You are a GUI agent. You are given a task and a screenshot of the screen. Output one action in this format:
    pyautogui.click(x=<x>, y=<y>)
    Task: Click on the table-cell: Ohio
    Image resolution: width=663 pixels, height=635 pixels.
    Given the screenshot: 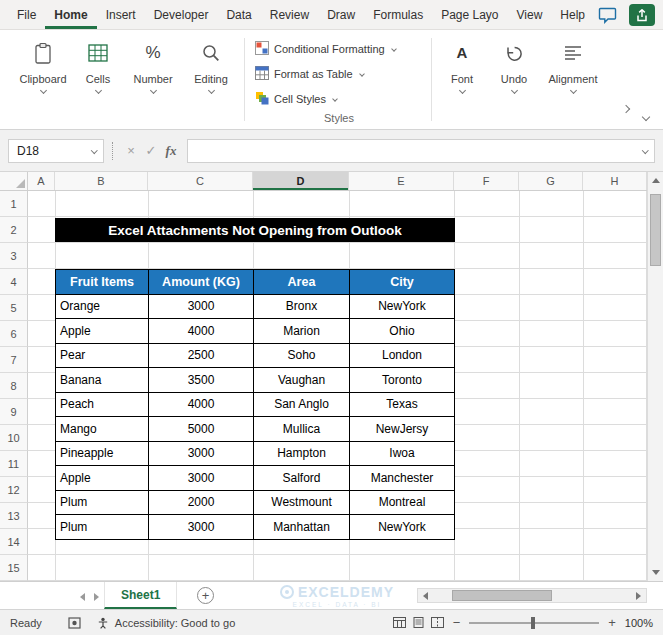 What is the action you would take?
    pyautogui.click(x=402, y=332)
    